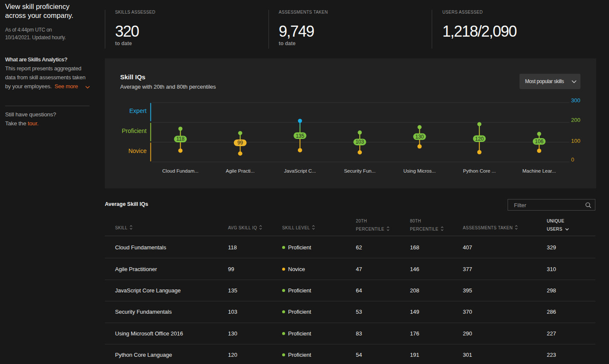  Describe the element at coordinates (576, 141) in the screenshot. I see `svg-text: 100` at that location.